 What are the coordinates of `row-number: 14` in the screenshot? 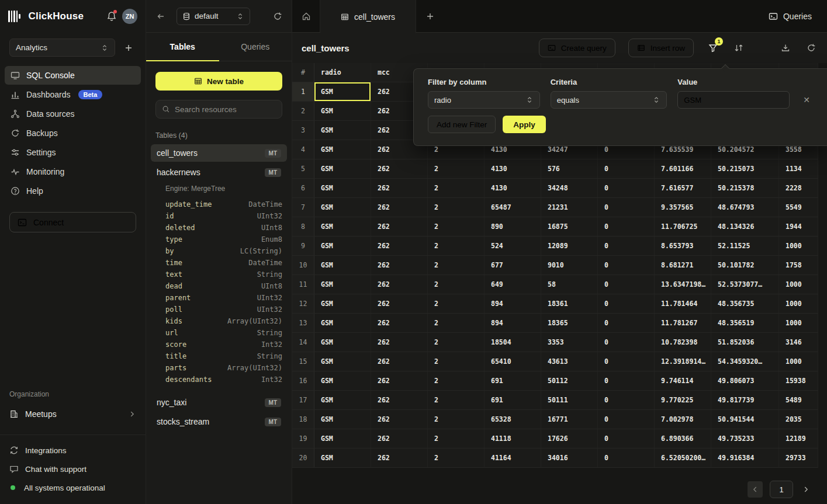 It's located at (303, 342).